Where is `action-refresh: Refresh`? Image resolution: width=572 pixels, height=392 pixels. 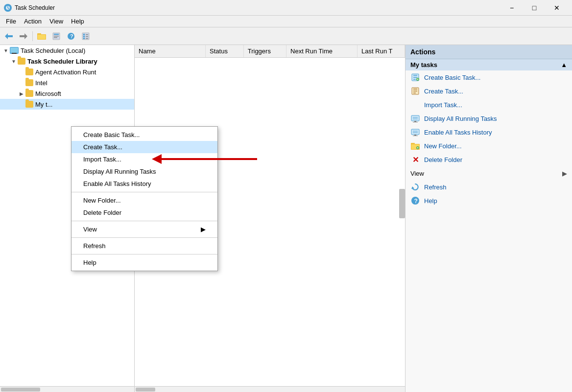 action-refresh: Refresh is located at coordinates (489, 187).